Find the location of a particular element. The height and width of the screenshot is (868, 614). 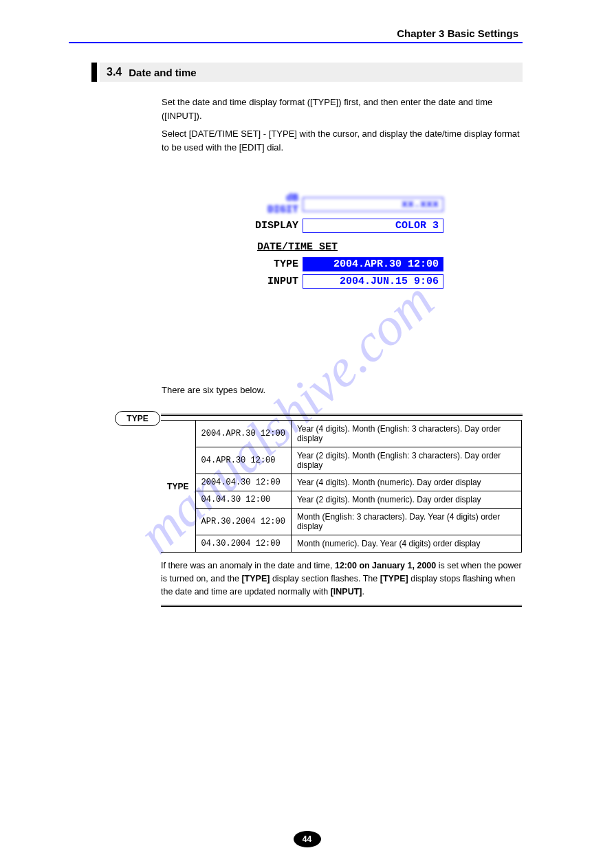

device-screenshot: dB DIGIT xx.xxx DISPLAY COLOR 3 DATE/TIM… is located at coordinates (349, 242).